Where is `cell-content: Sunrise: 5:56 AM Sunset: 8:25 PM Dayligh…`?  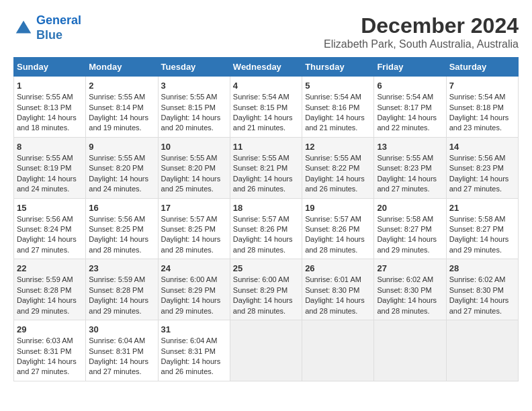
cell-content: Sunrise: 5:56 AM Sunset: 8:25 PM Dayligh… is located at coordinates (122, 235).